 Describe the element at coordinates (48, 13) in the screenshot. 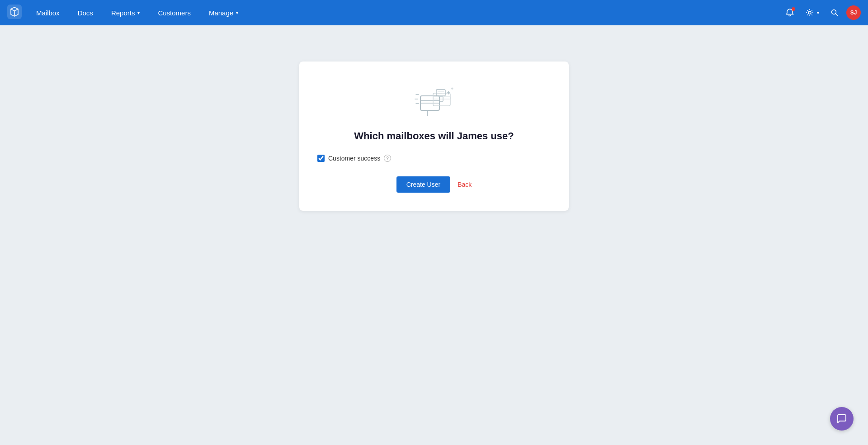

I see `nav-mailbox: Mailbox` at that location.